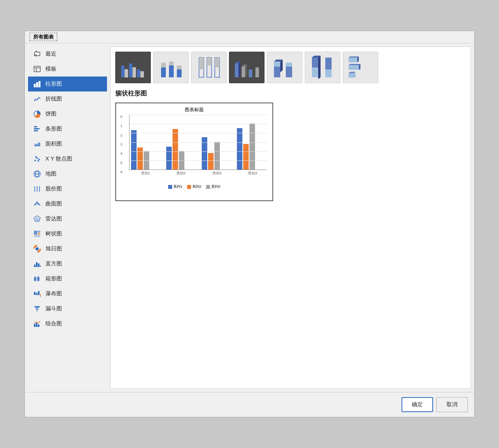 The image size is (499, 448). I want to click on sidebar-item-sunburst-chart: 旭日图, so click(68, 249).